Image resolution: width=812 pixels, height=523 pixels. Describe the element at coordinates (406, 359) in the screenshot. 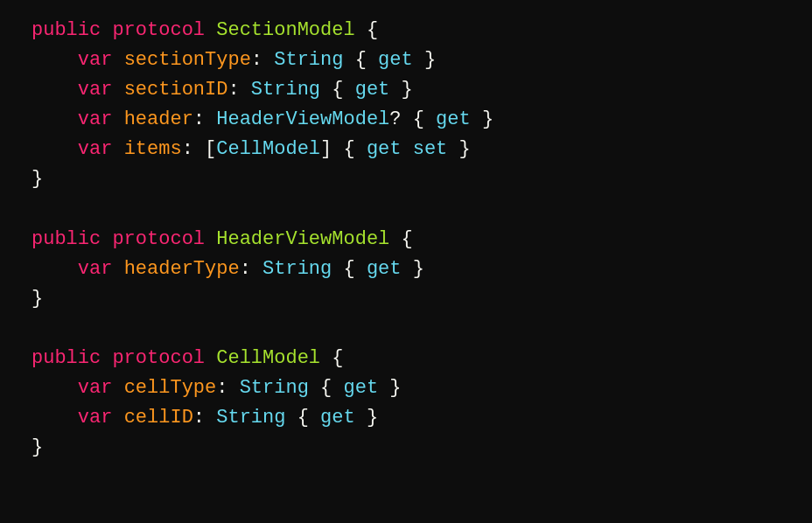

I see `code-line: public protocol CellModel {` at that location.